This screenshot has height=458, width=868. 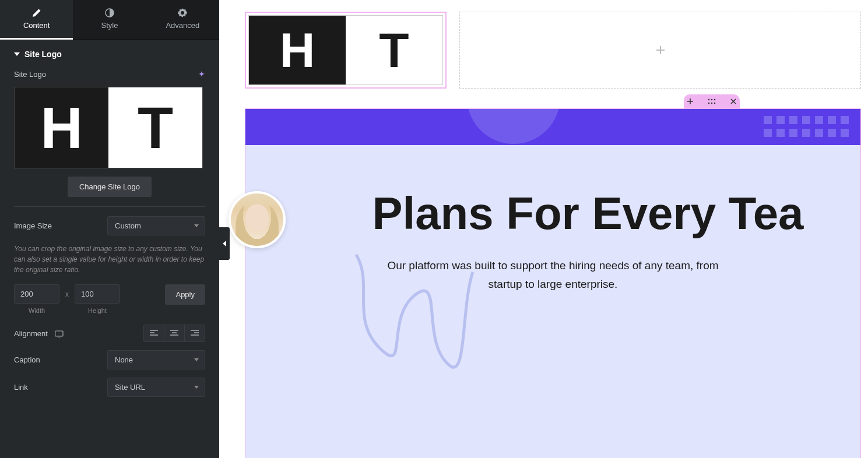 What do you see at coordinates (27, 360) in the screenshot?
I see `caption-label: Caption` at bounding box center [27, 360].